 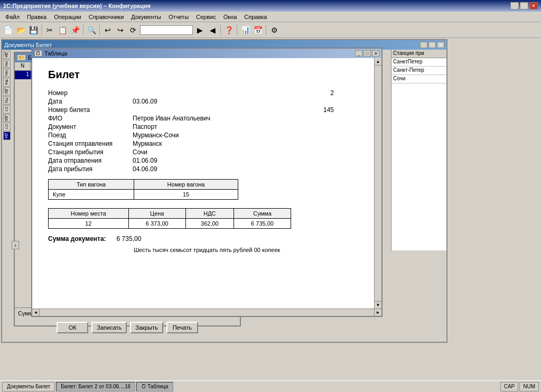 What do you see at coordinates (441, 45) in the screenshot?
I see `doc-bilet-close: ✕` at bounding box center [441, 45].